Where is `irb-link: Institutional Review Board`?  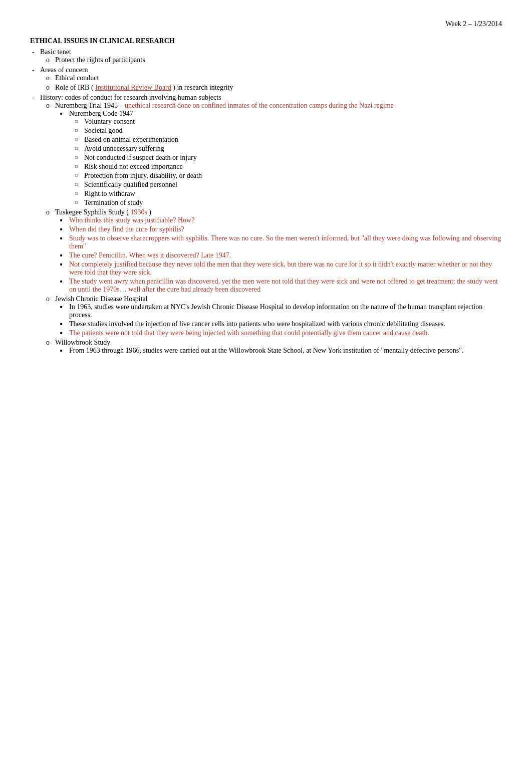
irb-link: Institutional Review Board is located at coordinates (133, 87).